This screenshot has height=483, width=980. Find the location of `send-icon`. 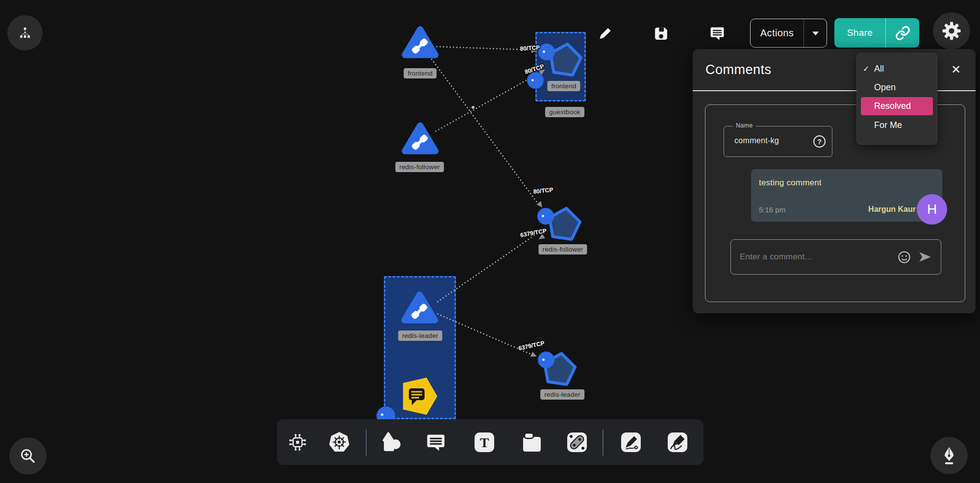

send-icon is located at coordinates (925, 257).